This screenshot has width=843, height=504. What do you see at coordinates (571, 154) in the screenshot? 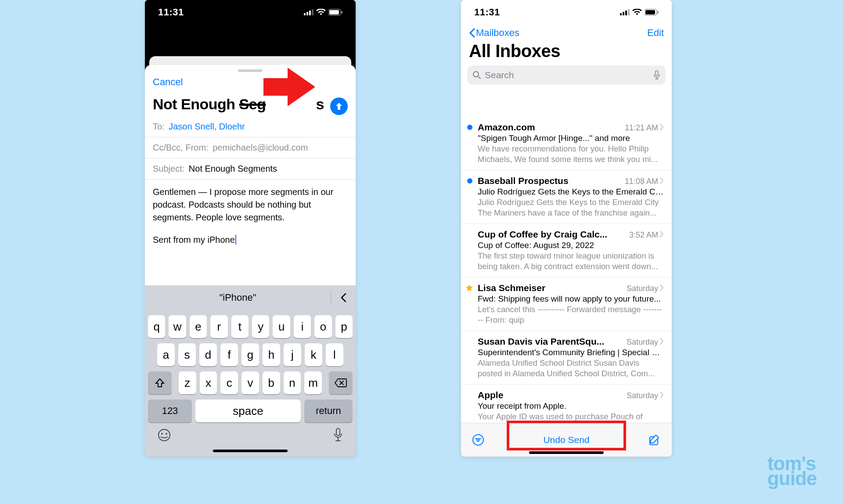
I see `message-preview: We have recommendations for you. Hello P…` at bounding box center [571, 154].